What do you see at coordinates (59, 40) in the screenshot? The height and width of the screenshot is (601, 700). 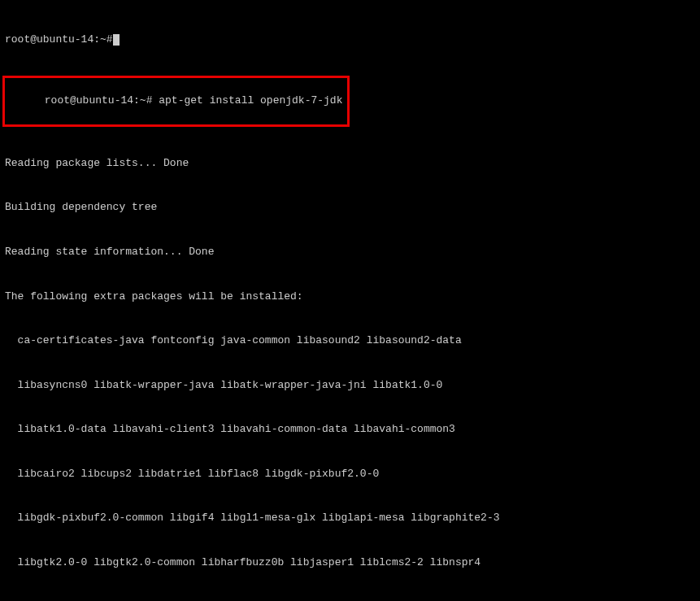 I see `shell-prompt: root@ubuntu-14:~#` at bounding box center [59, 40].